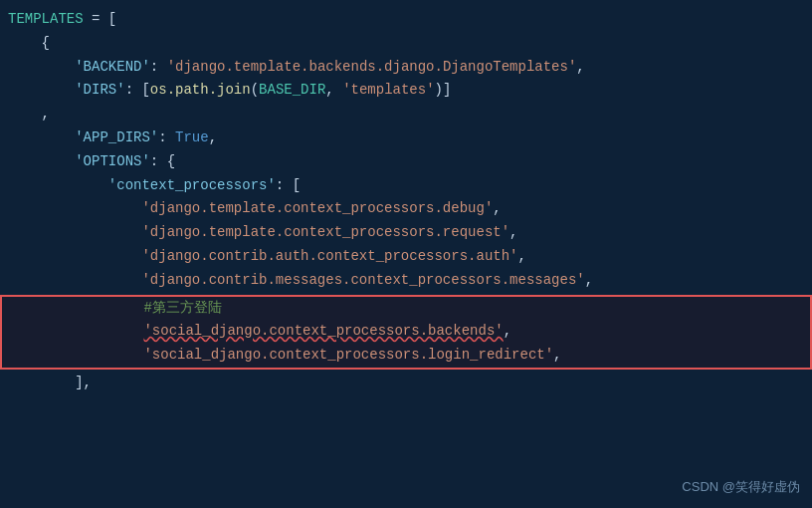  I want to click on code-line: 'OPTIONS': {, so click(406, 162).